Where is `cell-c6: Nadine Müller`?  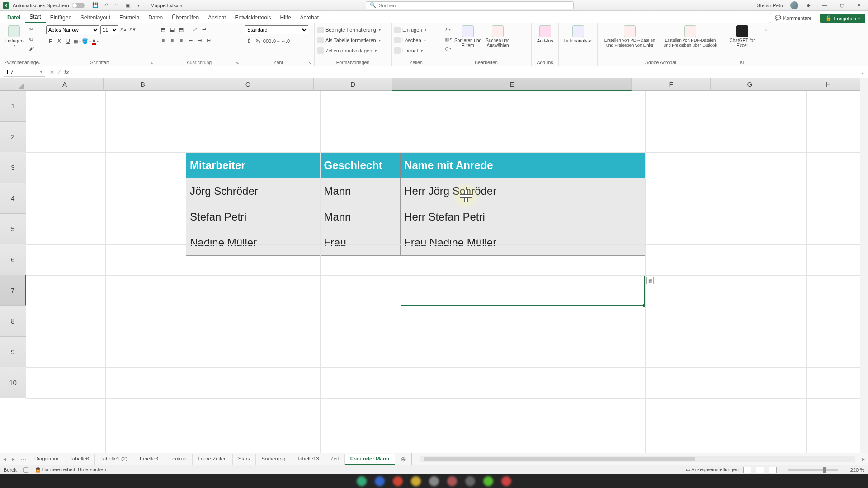 cell-c6: Nadine Müller is located at coordinates (253, 242).